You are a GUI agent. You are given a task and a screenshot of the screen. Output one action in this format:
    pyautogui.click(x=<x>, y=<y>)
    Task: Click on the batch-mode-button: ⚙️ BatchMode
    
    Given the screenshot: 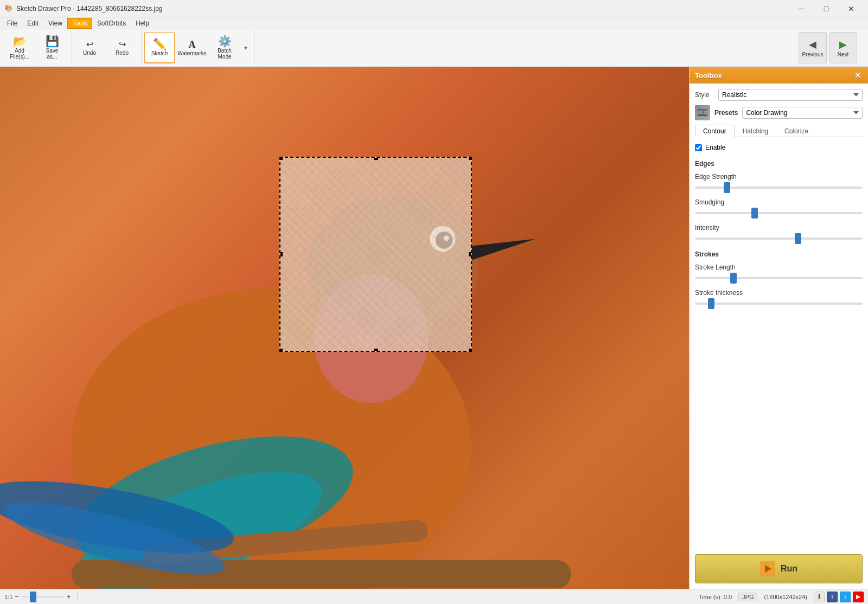 What is the action you would take?
    pyautogui.click(x=225, y=48)
    